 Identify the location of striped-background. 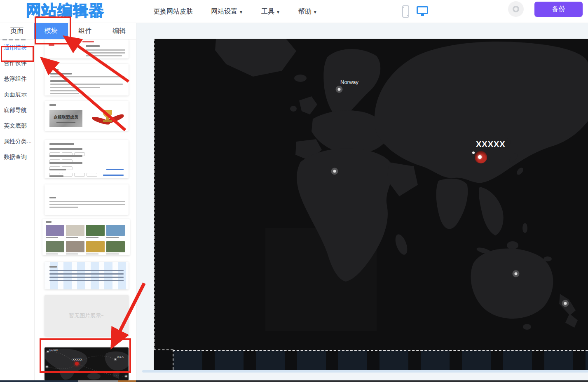
(87, 276).